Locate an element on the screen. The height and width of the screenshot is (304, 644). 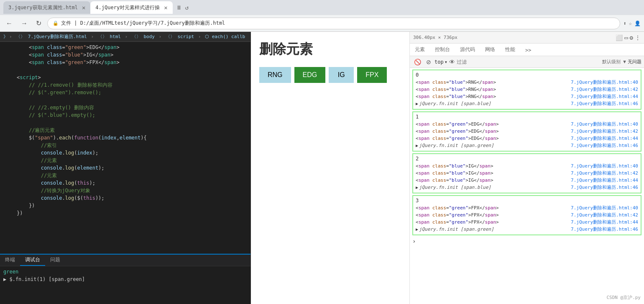
top-dropdown: top ▾ is located at coordinates (441, 62).